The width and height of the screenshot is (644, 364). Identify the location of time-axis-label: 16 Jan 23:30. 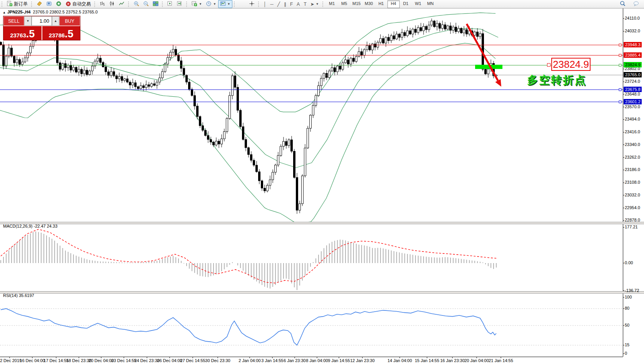
(452, 361).